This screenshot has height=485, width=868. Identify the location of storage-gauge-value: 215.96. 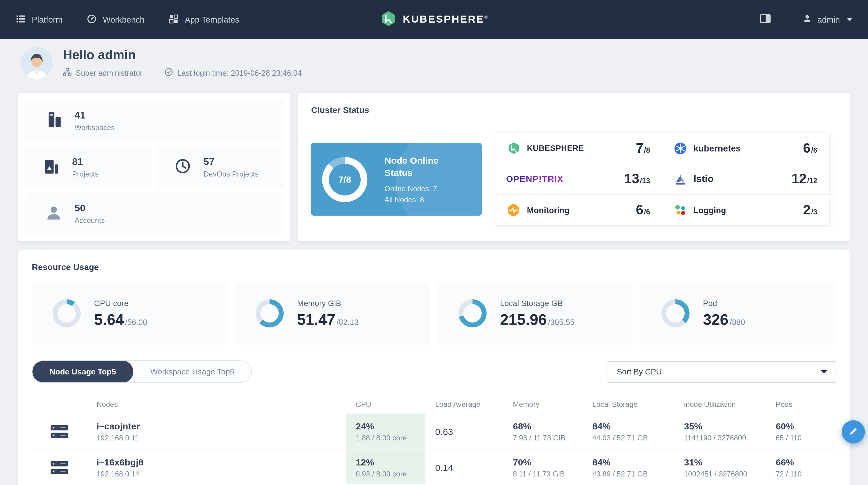
(524, 319).